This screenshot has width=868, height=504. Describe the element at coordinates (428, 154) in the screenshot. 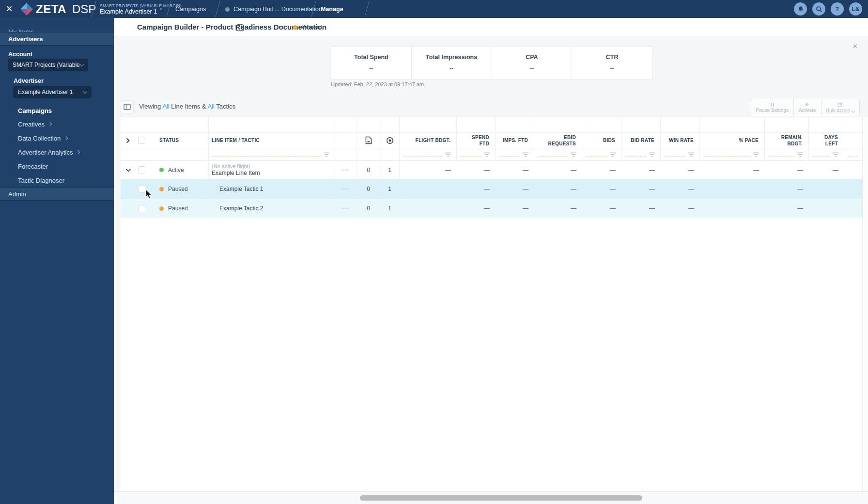

I see `filter-flight-bdgt` at that location.